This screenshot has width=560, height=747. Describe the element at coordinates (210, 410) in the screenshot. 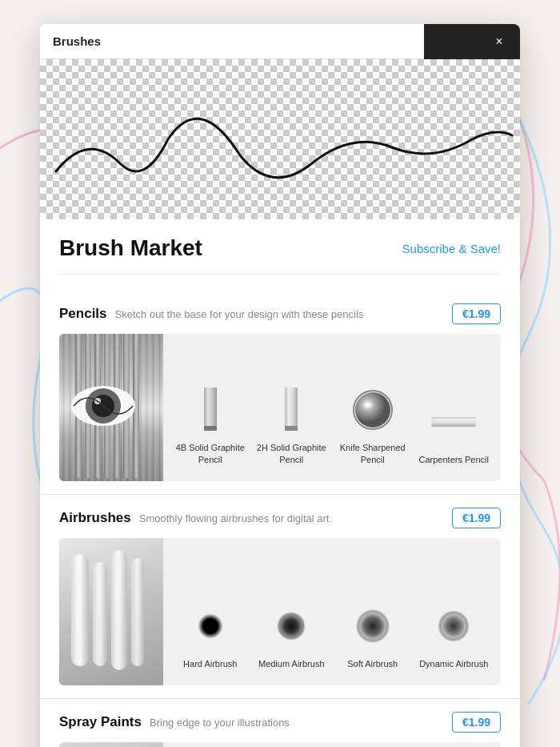

I see `pencil-4b-thumb` at that location.